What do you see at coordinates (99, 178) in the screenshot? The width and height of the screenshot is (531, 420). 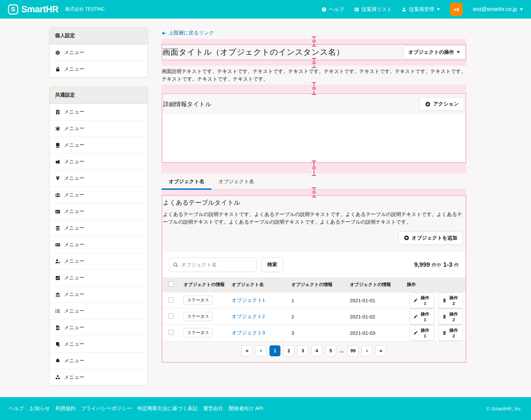 I see `sidebar-item-common-4: ¥ メニュー` at bounding box center [99, 178].